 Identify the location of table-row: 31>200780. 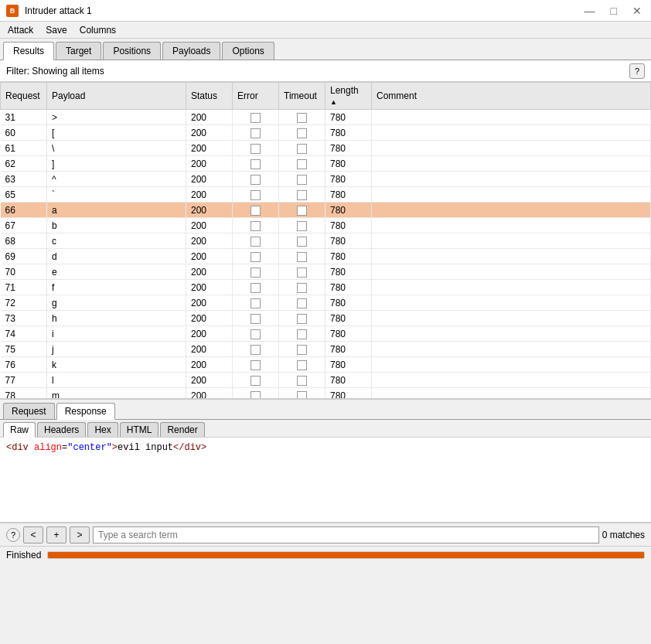
(326, 118).